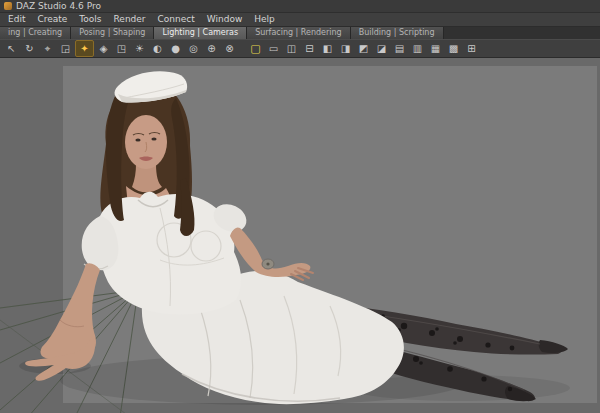 This screenshot has height=413, width=600. Describe the element at coordinates (146, 142) in the screenshot. I see `face` at that location.